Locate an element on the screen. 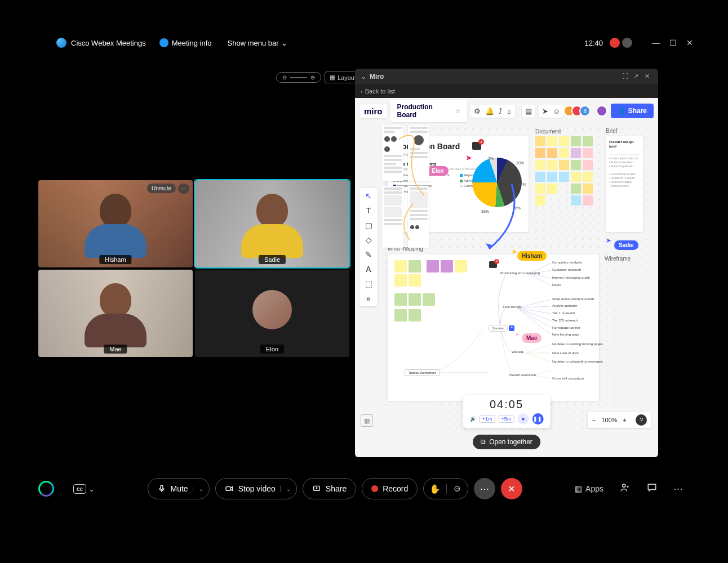 The image size is (728, 563). mindmap-leaf: Notes is located at coordinates (557, 285).